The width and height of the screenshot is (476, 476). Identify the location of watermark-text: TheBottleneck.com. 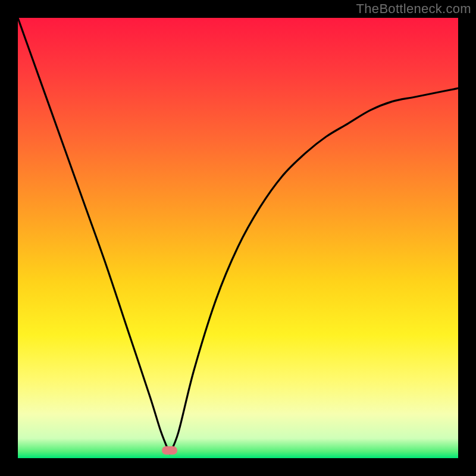
(414, 9).